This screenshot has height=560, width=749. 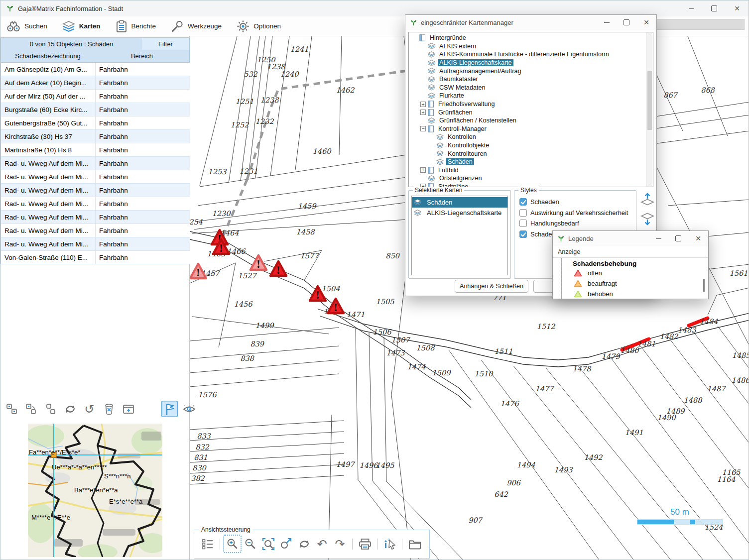 What do you see at coordinates (575, 213) in the screenshot?
I see `style-option-auswirkung-auf-verkehrssicherheit: Auswirkung auf Verkehrssicherheit` at bounding box center [575, 213].